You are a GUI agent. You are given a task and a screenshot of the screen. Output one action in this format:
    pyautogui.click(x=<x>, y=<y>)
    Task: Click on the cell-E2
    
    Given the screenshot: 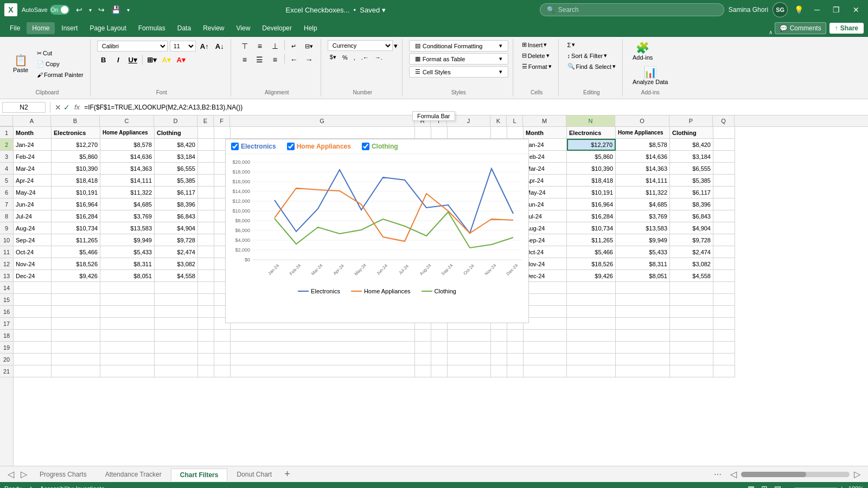 What is the action you would take?
    pyautogui.click(x=206, y=145)
    